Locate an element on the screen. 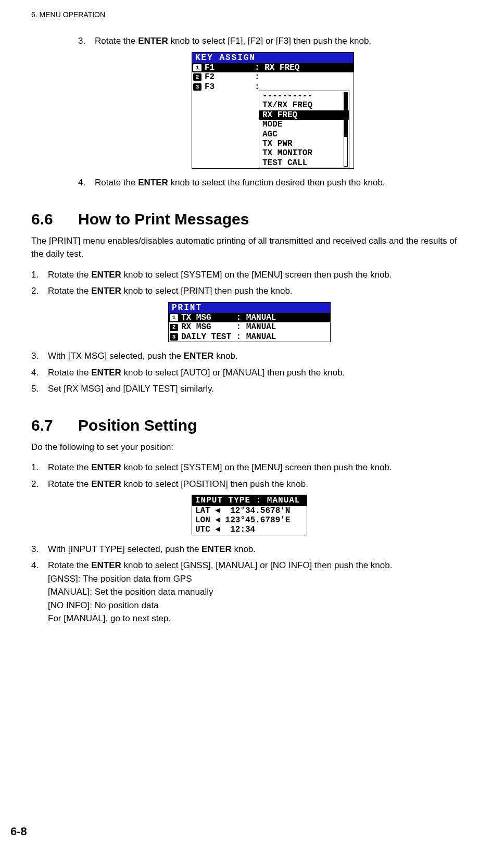  sub-line: [NO INFO]: No position data is located at coordinates (258, 606).